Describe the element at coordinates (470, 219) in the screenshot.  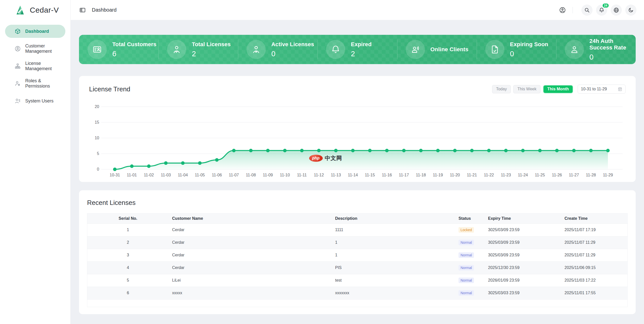
I see `column-status: Status` at that location.